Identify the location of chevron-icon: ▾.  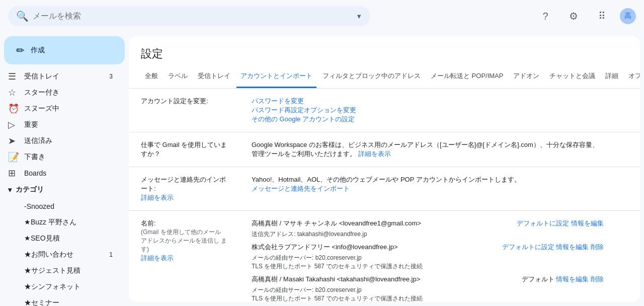
(10, 190).